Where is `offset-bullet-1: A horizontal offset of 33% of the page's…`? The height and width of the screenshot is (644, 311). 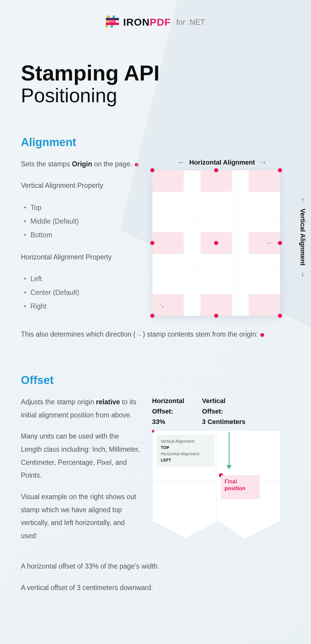 offset-bullet-1: A horizontal offset of 33% of the page's… is located at coordinates (156, 566).